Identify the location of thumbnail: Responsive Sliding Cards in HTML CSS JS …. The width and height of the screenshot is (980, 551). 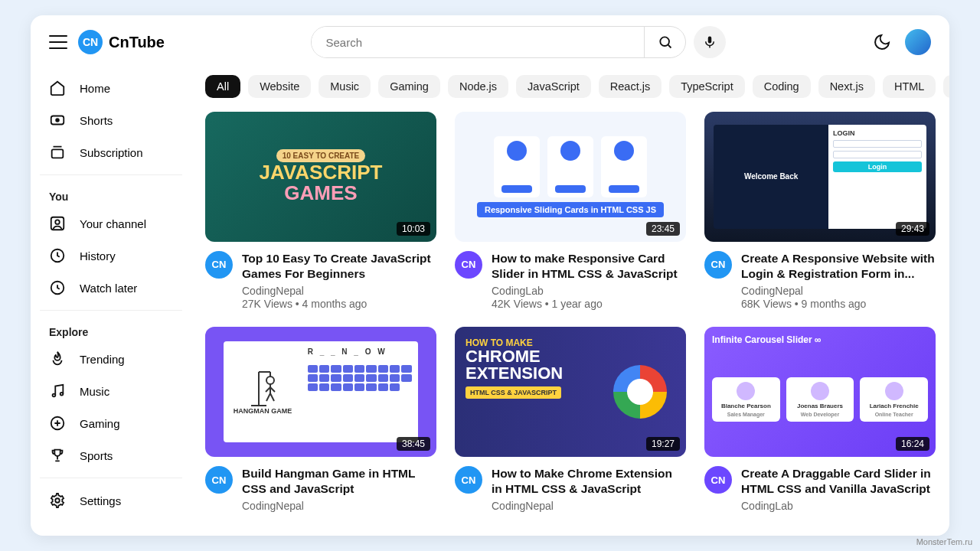
(570, 177).